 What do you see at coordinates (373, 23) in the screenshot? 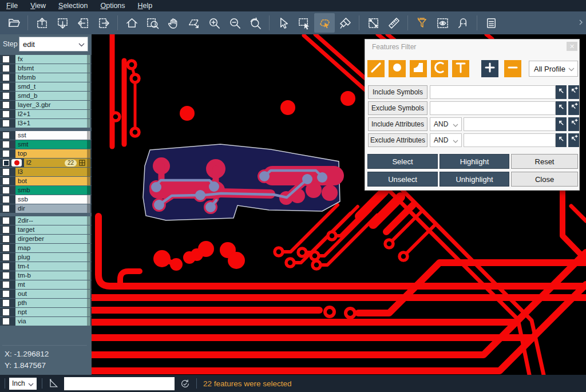
I see `measure-points-button` at bounding box center [373, 23].